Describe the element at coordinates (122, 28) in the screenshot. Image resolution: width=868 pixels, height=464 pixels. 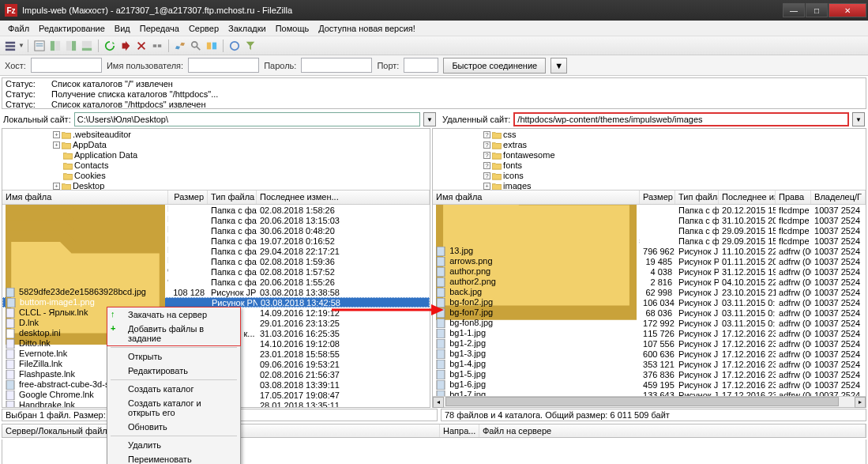
I see `menu-Вид: Вид` at that location.